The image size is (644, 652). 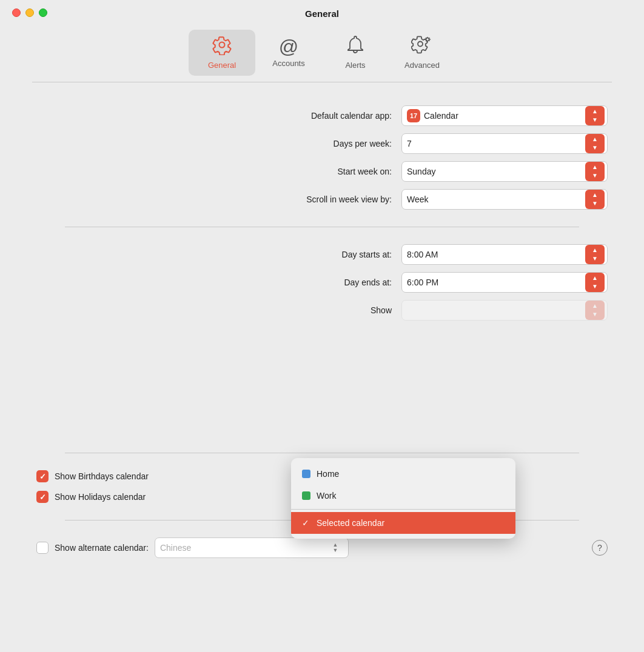 What do you see at coordinates (351, 523) in the screenshot?
I see `dropdown-selected-calendar-label: Selected calendar` at bounding box center [351, 523].